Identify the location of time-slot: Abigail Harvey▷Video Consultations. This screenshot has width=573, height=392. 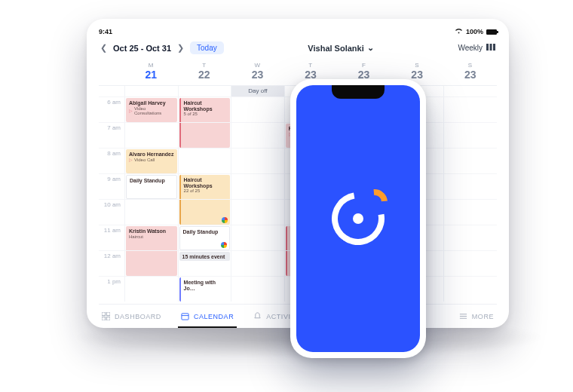
(151, 109).